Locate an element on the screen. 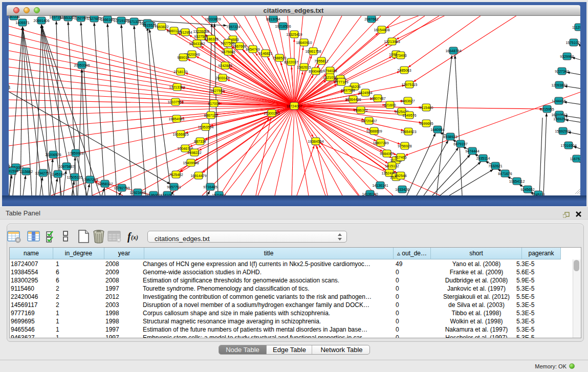  svg-text: 16914479 is located at coordinates (199, 176).